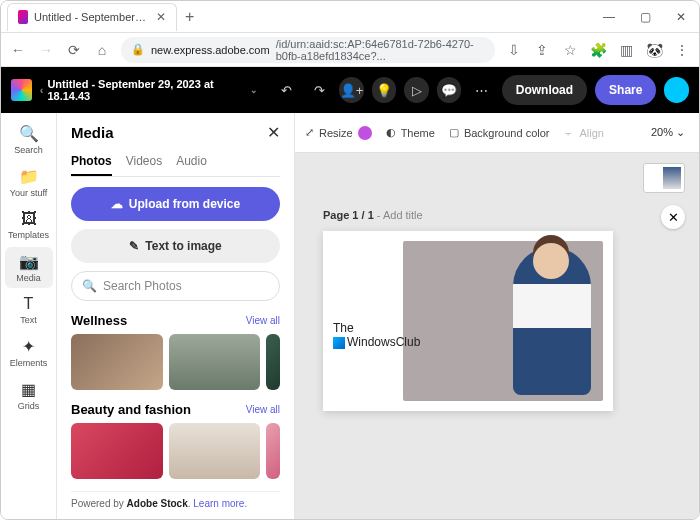 This screenshot has width=700, height=520. Describe the element at coordinates (29, 310) in the screenshot. I see `rail-text: TText` at that location.